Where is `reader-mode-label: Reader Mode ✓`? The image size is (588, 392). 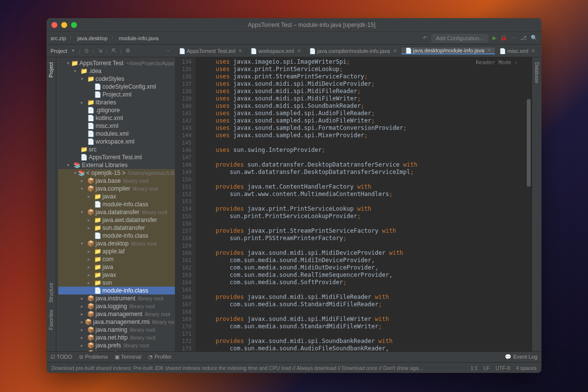 reader-mode-label: Reader Mode ✓ is located at coordinates (497, 63).